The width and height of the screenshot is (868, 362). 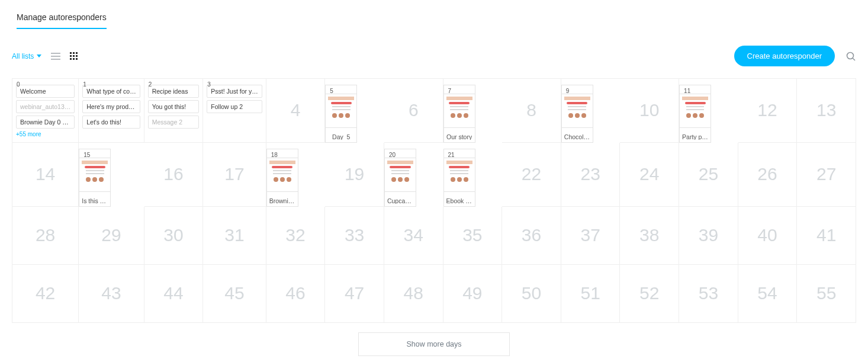 I want to click on day-cell: 41, so click(x=827, y=236).